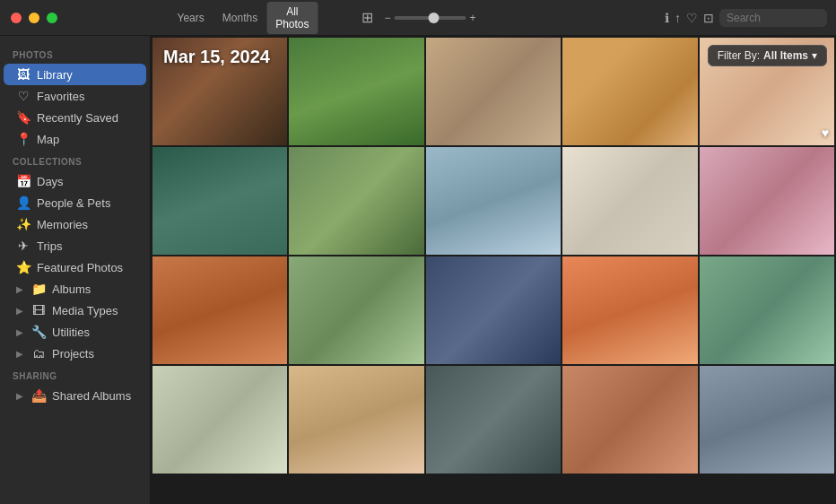 The height and width of the screenshot is (504, 836). What do you see at coordinates (773, 18) in the screenshot?
I see `search-input` at bounding box center [773, 18].